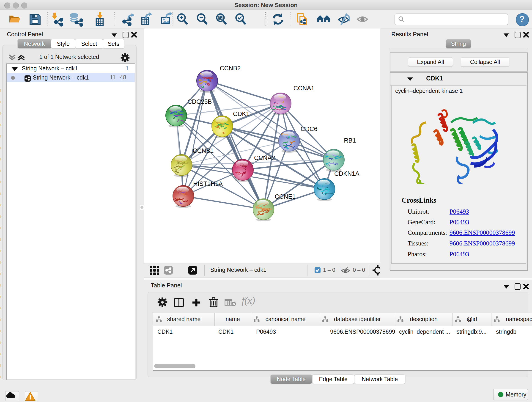  I want to click on svg-text: RB1, so click(350, 140).